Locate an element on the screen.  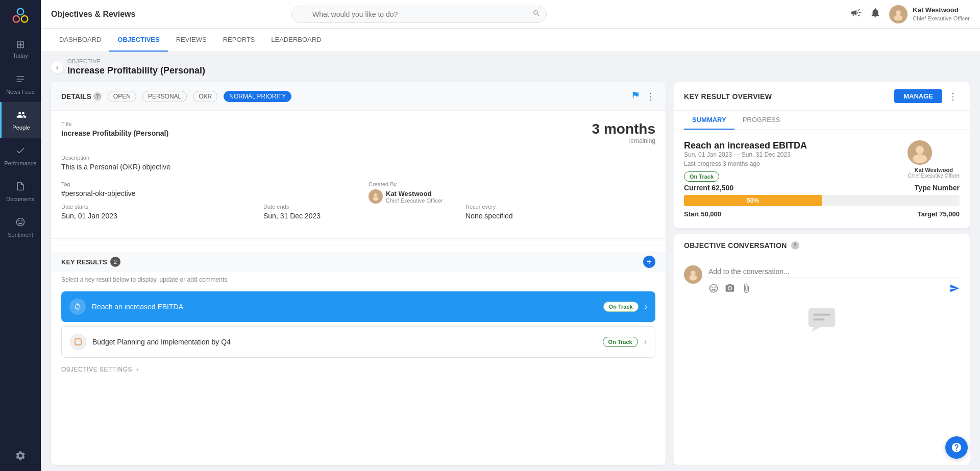
documents-icon is located at coordinates (20, 188).